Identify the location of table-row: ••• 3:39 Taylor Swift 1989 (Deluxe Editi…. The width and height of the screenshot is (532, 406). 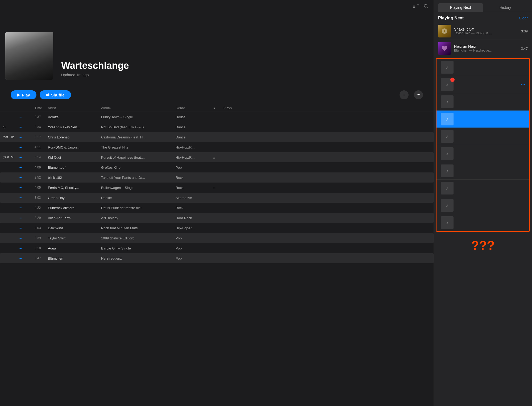
(217, 238).